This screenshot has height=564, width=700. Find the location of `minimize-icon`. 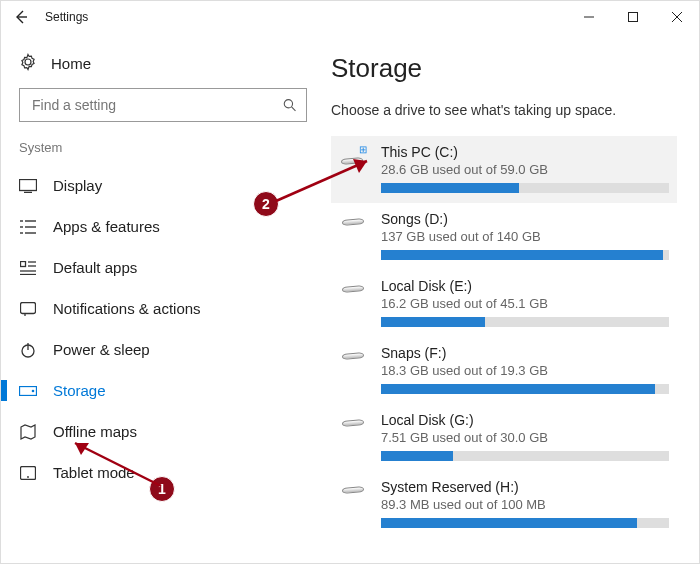

minimize-icon is located at coordinates (589, 17).